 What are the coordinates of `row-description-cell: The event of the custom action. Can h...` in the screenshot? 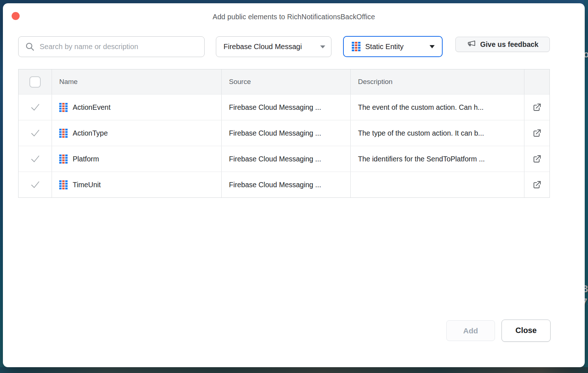 It's located at (438, 107).